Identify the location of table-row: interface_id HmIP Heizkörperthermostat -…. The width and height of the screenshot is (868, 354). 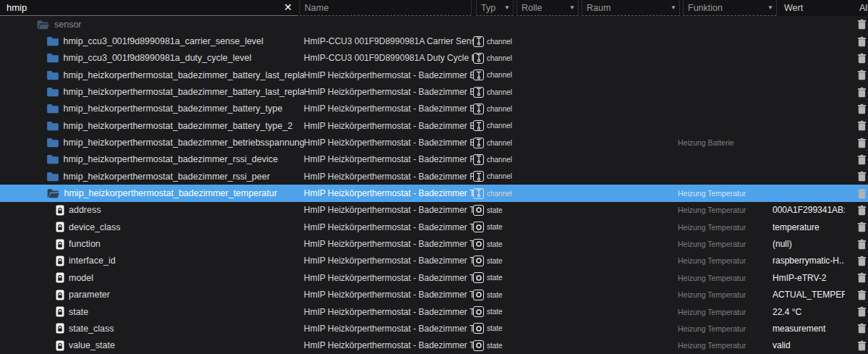
(434, 261).